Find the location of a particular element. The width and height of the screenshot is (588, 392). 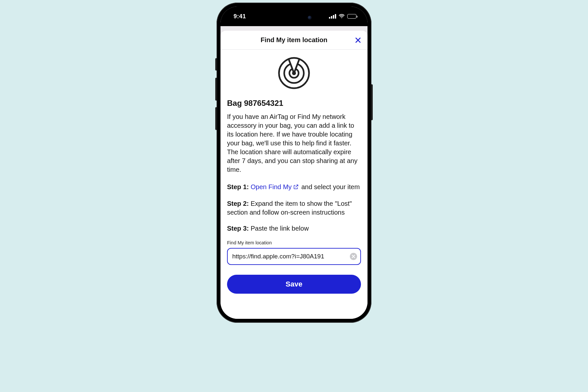

step-1: Step 1: Open Find My and select your ite… is located at coordinates (294, 188).